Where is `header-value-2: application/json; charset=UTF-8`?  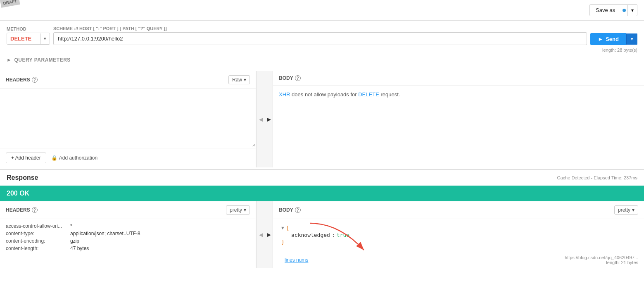
header-value-2: application/json; charset=UTF-8 is located at coordinates (105, 234).